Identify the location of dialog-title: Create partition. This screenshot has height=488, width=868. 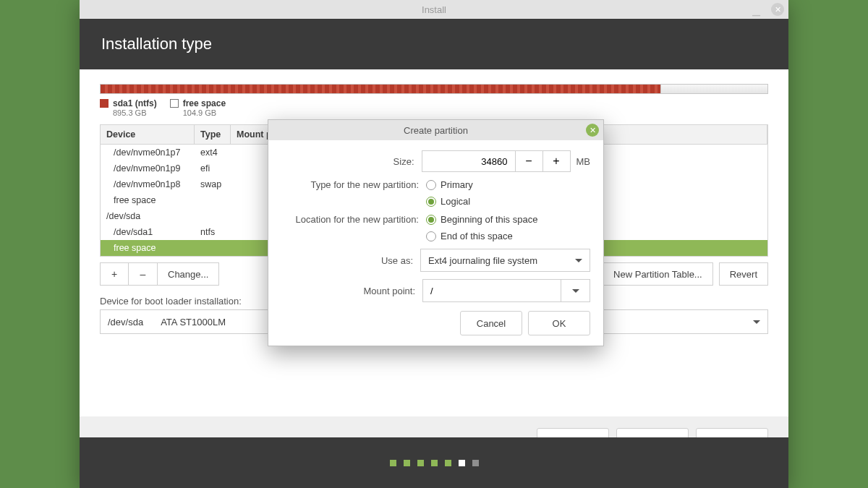
(435, 130).